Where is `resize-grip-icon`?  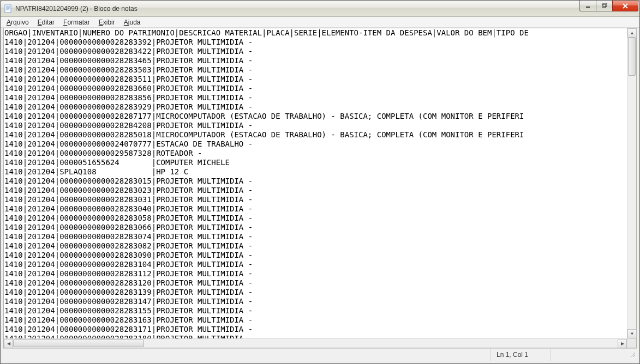 resize-grip-icon is located at coordinates (632, 355).